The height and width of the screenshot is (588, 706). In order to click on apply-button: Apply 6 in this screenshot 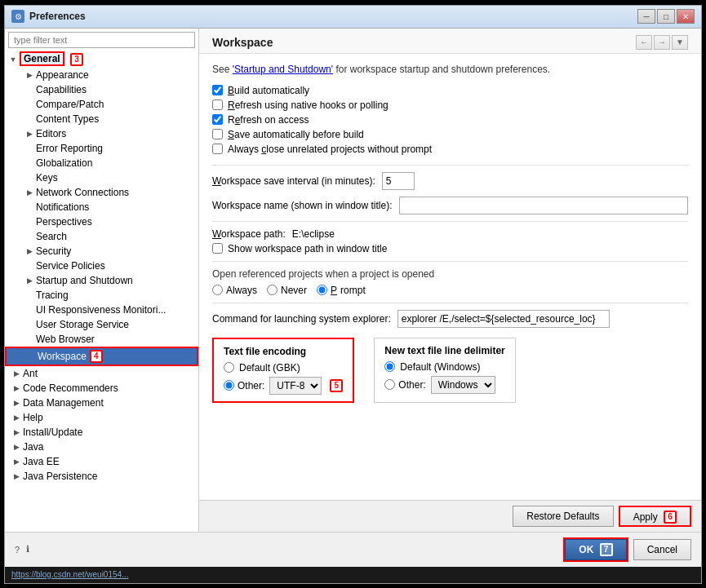, I will do `click(655, 516)`.